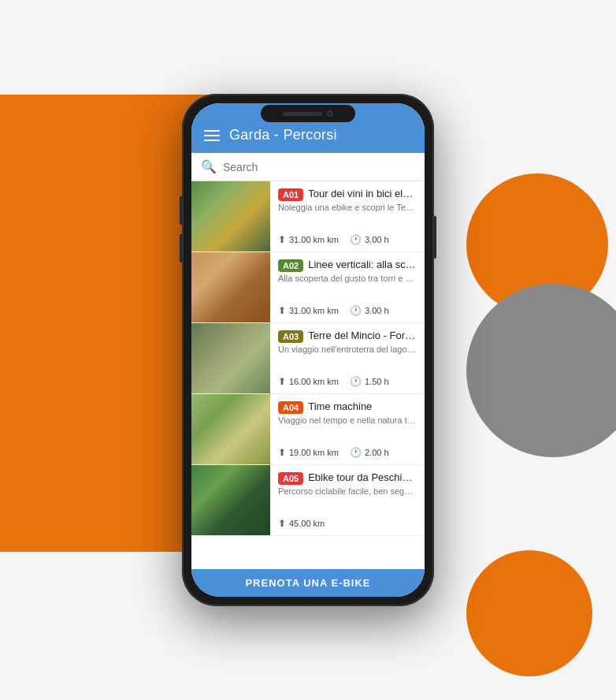 Image resolution: width=616 pixels, height=700 pixels. I want to click on route-item: A03 Terre del Mincio - Forte Arc Un viag…, so click(308, 359).